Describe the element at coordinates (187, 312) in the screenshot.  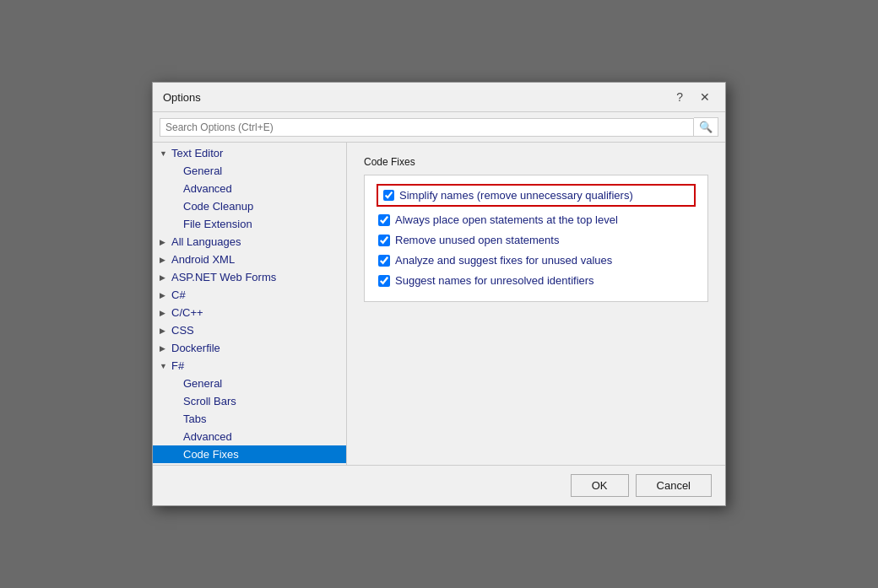
I see `tree-item-label: C/C++` at that location.